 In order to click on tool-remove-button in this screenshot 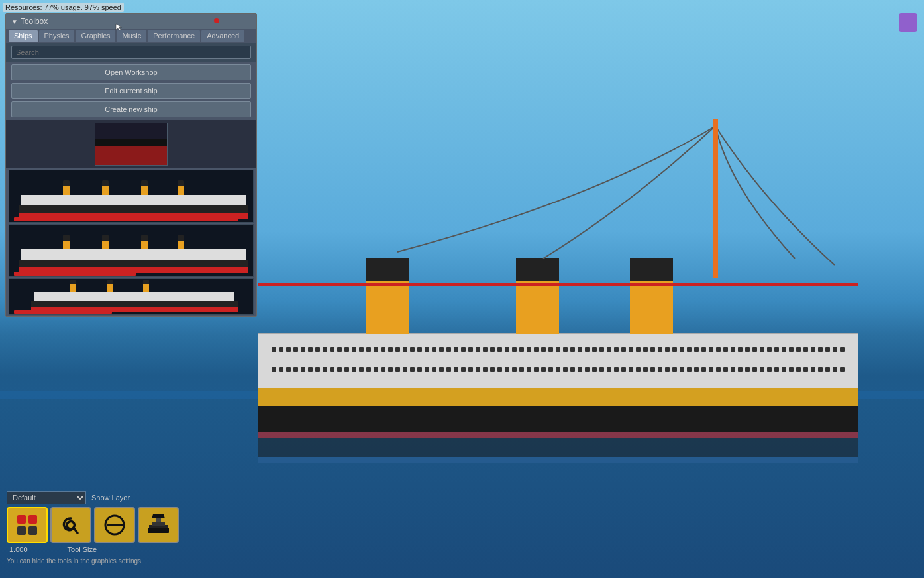, I will do `click(115, 525)`.